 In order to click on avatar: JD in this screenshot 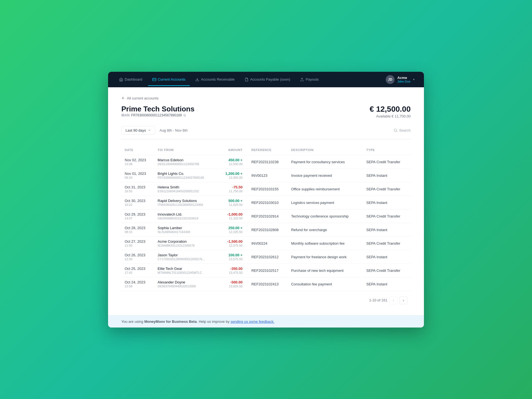, I will do `click(390, 80)`.